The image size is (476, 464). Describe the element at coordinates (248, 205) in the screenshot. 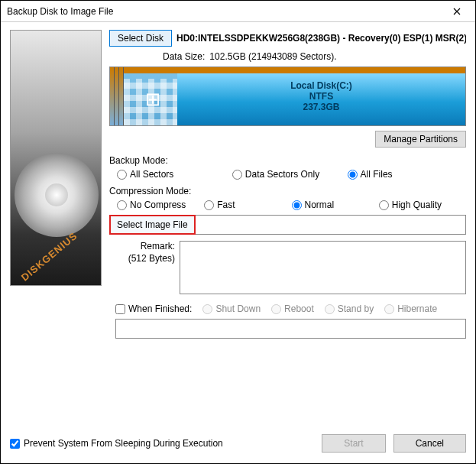

I see `compression-fast: Fast` at that location.